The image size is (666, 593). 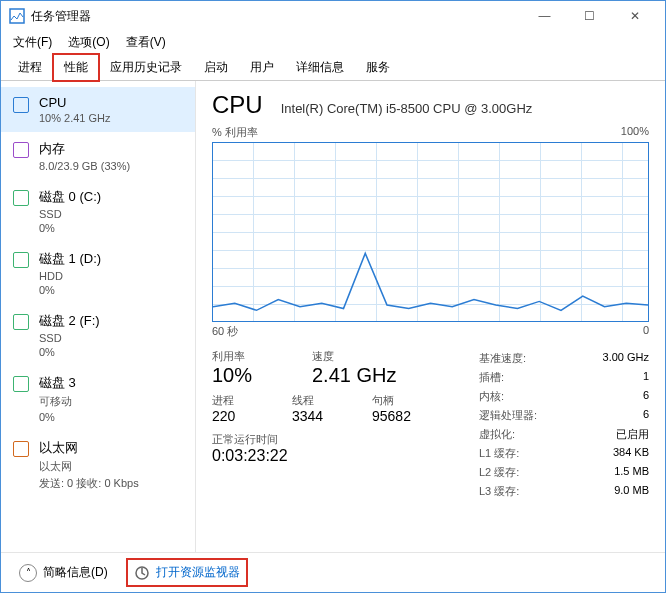 I want to click on right-stat-label: 基准速度:, so click(x=502, y=358).